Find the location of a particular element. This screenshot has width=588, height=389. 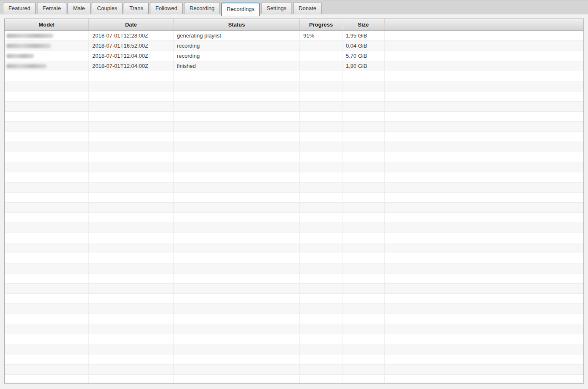

table-row: 2018-07-01T12:04:00Z recording 5,70 GiB is located at coordinates (294, 56).